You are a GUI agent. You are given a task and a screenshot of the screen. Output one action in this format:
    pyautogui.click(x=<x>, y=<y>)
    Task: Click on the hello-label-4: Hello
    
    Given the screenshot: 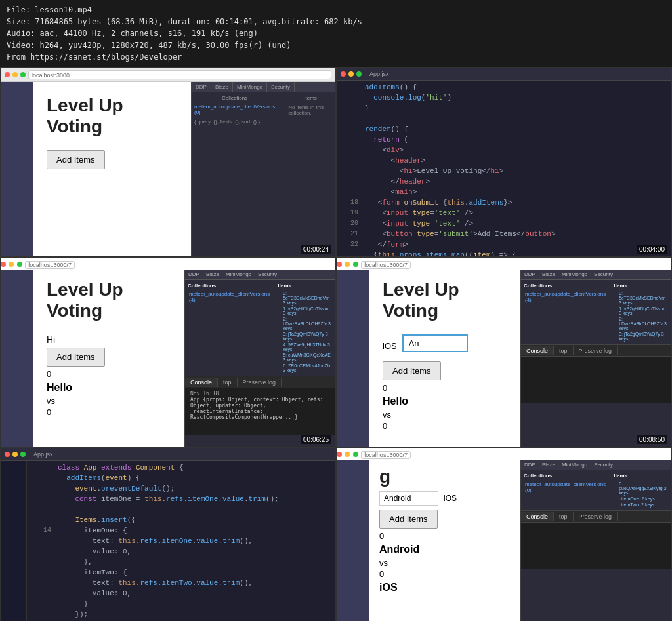 What is the action you would take?
    pyautogui.click(x=445, y=401)
    